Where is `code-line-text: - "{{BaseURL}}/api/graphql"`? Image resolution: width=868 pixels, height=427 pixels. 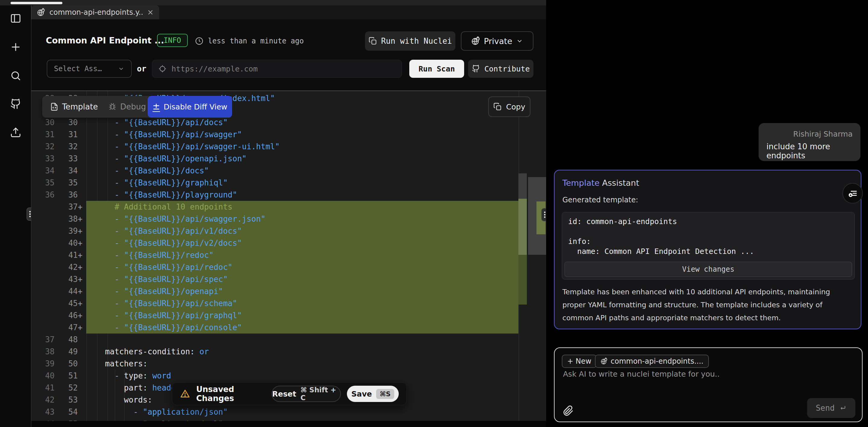 code-line-text: - "{{BaseURL}}/api/graphql" is located at coordinates (302, 315).